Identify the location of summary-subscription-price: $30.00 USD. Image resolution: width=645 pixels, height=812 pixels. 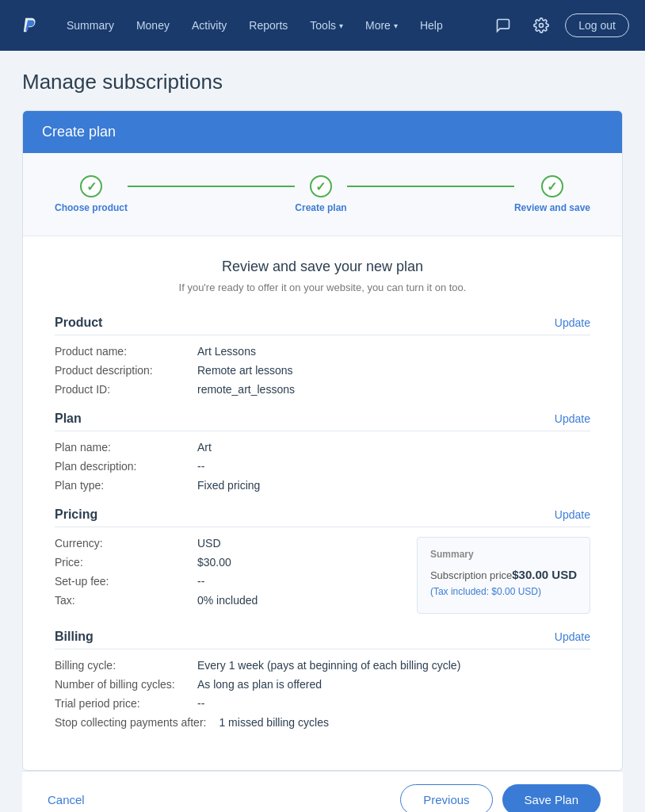
(544, 574).